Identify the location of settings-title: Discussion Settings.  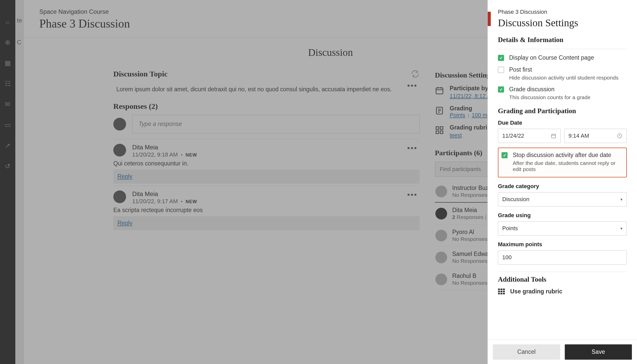
(562, 23).